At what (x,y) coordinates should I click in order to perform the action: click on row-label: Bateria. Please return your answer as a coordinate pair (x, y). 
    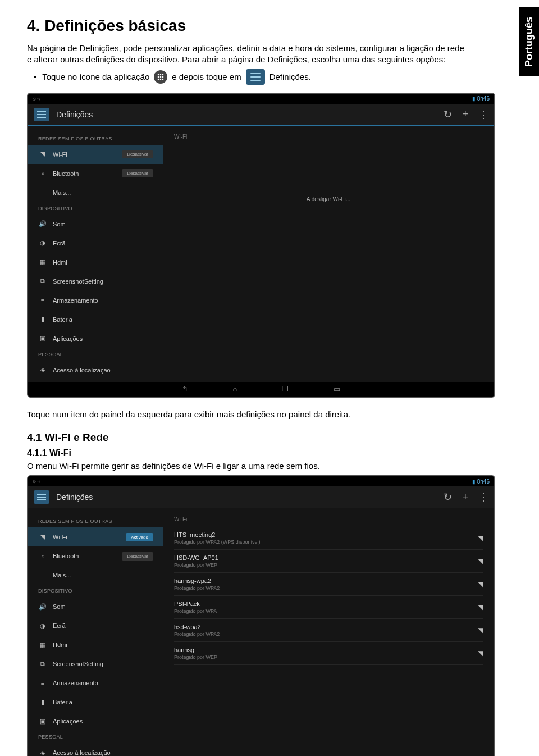
    Looking at the image, I should click on (63, 320).